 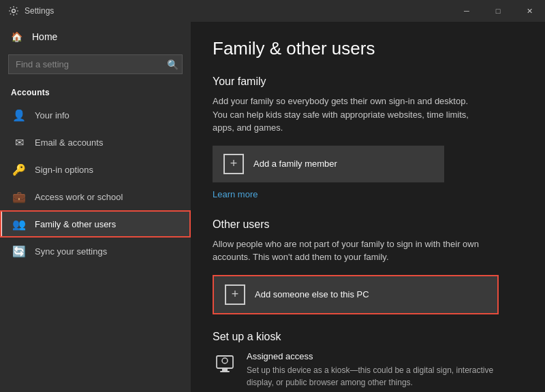 I want to click on sign-in-icon: 🔑, so click(x=19, y=169).